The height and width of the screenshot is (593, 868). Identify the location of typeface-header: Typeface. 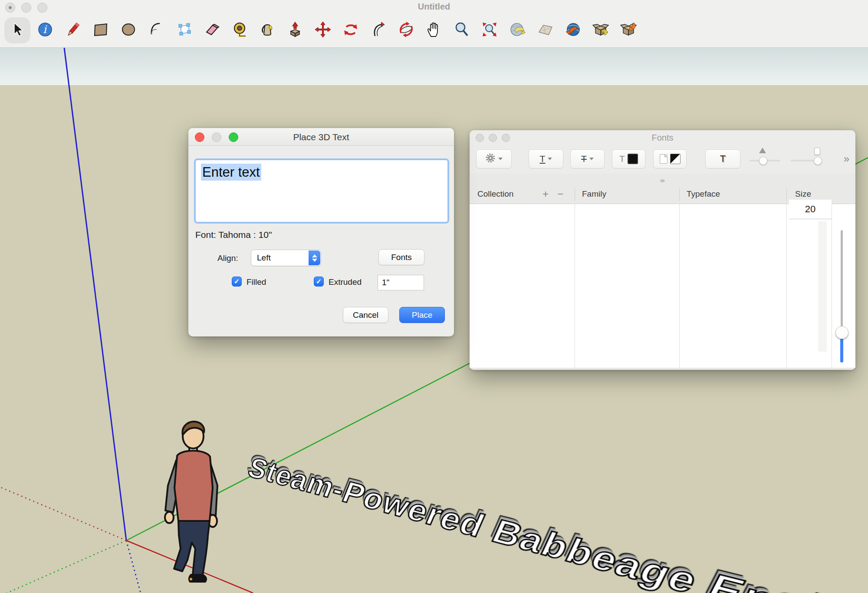
(703, 194).